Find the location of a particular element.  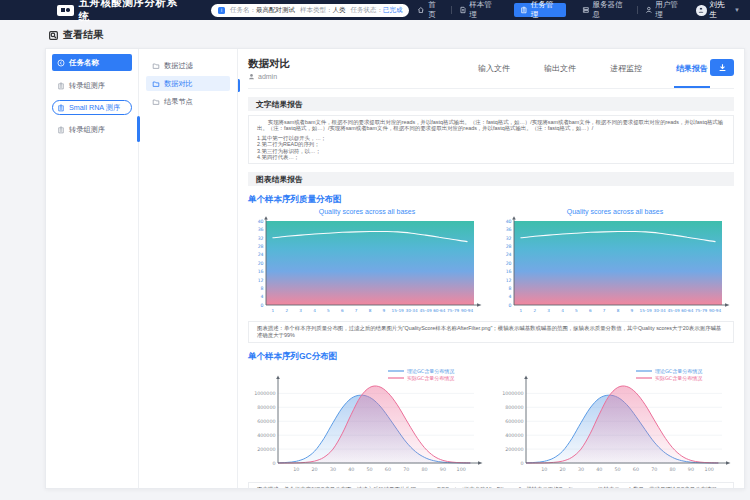

user-icon is located at coordinates (649, 10).